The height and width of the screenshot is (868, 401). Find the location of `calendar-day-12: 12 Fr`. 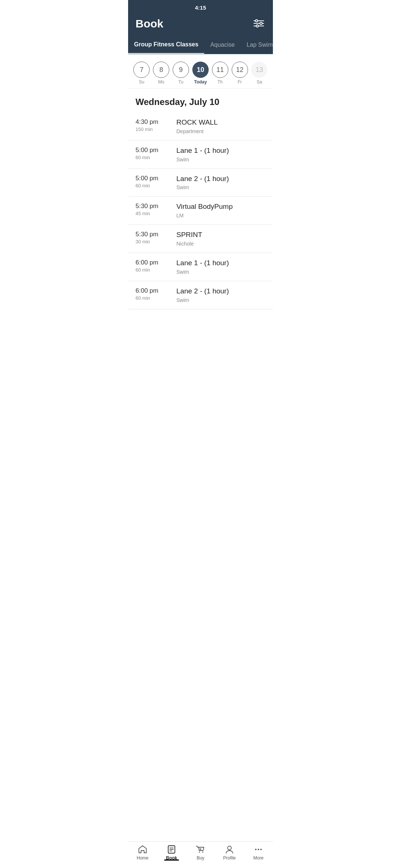

calendar-day-12: 12 Fr is located at coordinates (240, 73).